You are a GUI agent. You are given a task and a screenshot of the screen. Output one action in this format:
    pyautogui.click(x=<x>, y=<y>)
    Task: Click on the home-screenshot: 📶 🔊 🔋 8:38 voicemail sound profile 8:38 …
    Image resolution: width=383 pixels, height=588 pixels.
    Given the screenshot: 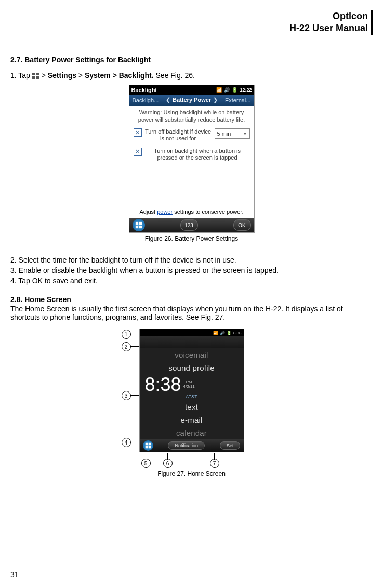 What is the action you would take?
    pyautogui.click(x=192, y=390)
    